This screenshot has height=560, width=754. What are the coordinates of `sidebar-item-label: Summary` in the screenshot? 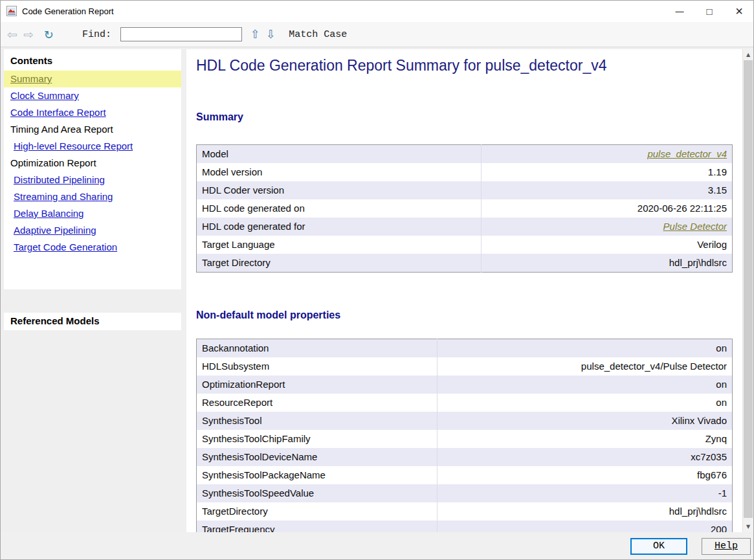 It's located at (31, 79).